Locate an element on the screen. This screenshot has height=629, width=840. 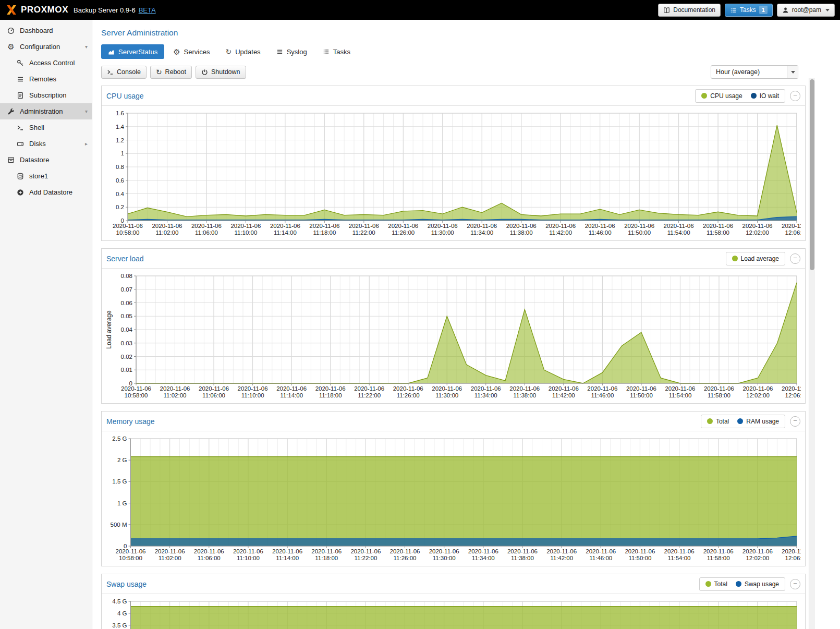
svg-text: 11:22:00 is located at coordinates (364, 233).